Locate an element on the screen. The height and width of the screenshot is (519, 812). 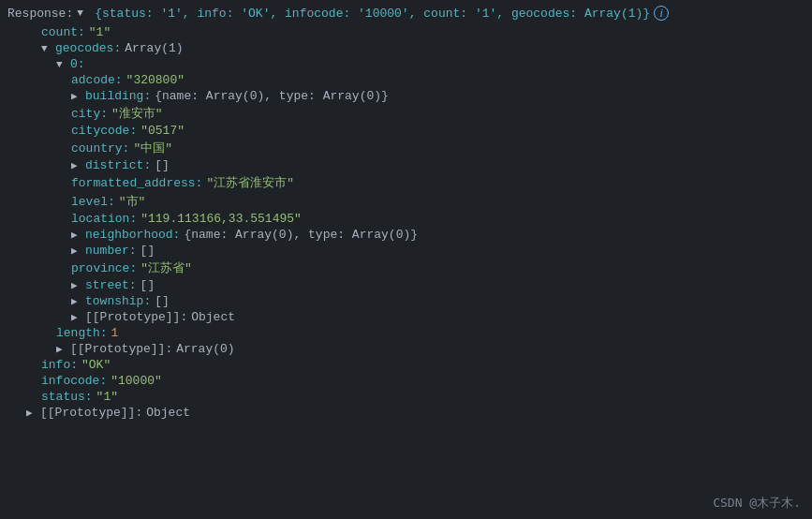
response-summary: {status: '1', info: 'OK', infocode: '100… is located at coordinates (373, 13).